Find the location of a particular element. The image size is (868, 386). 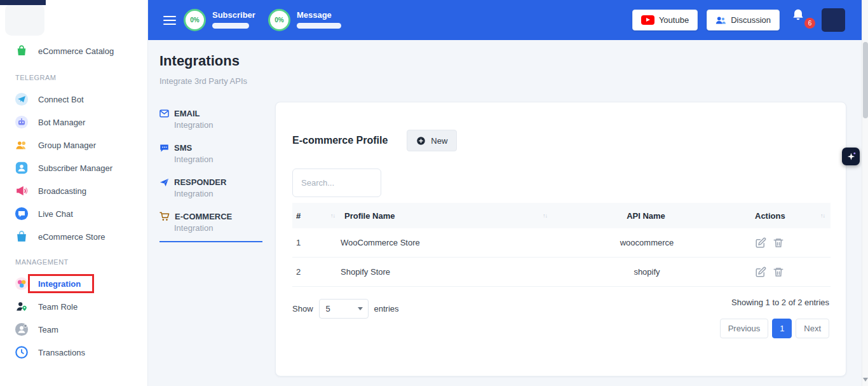

chat-bubble-icon is located at coordinates (22, 214).